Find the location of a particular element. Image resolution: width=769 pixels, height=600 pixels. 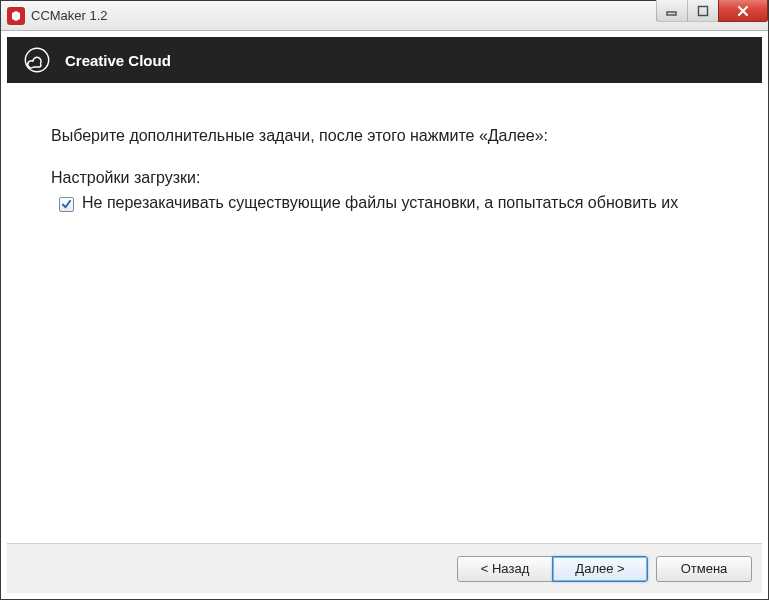

brand-label: Creative Cloud is located at coordinates (118, 60).